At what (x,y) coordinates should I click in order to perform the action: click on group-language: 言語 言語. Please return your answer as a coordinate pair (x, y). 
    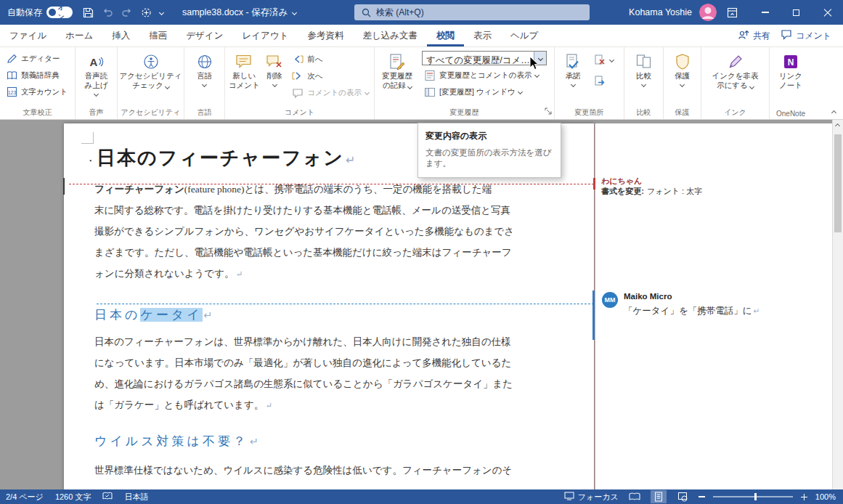
    Looking at the image, I should click on (205, 83).